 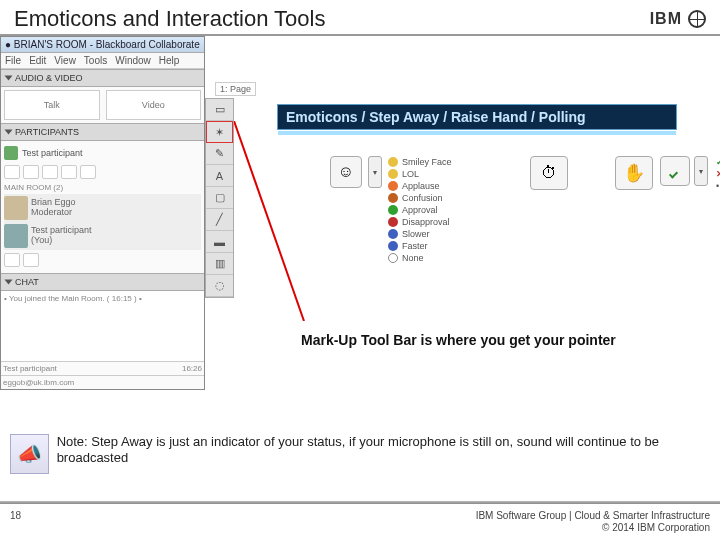 I want to click on tool-highlight-icon: ▬, so click(x=220, y=242).